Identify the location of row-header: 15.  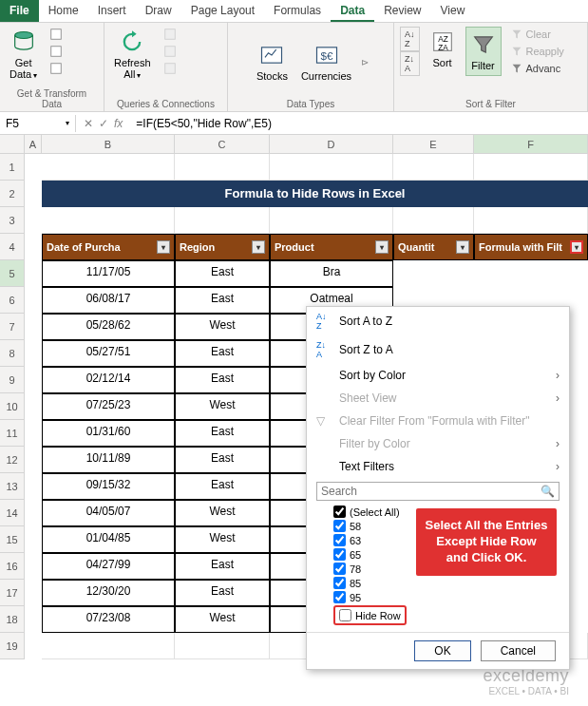
(12, 540).